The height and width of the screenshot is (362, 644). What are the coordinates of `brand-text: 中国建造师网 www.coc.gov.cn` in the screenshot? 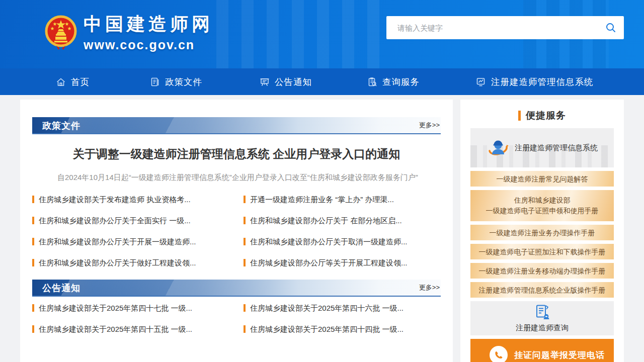 It's located at (148, 32).